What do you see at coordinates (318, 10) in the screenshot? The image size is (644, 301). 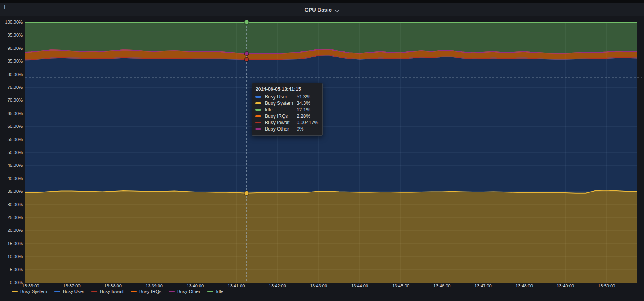 I see `panel-title: CPU Basic` at bounding box center [318, 10].